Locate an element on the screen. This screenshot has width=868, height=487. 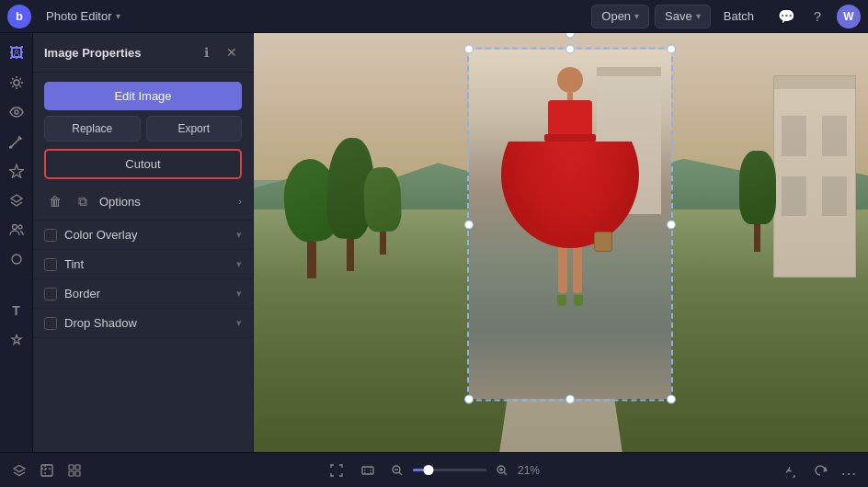
panel-title: Image Properties is located at coordinates (118, 53).